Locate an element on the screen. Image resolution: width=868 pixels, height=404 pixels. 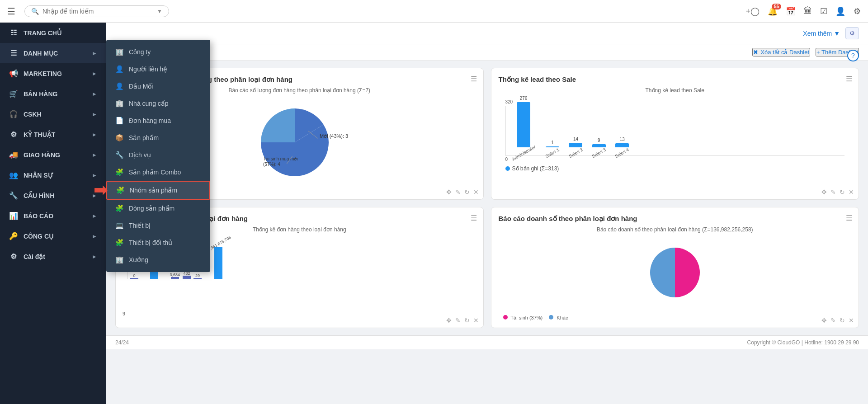
content-toolbar: Xem thêm ▼ ⚙ is located at coordinates (487, 33).